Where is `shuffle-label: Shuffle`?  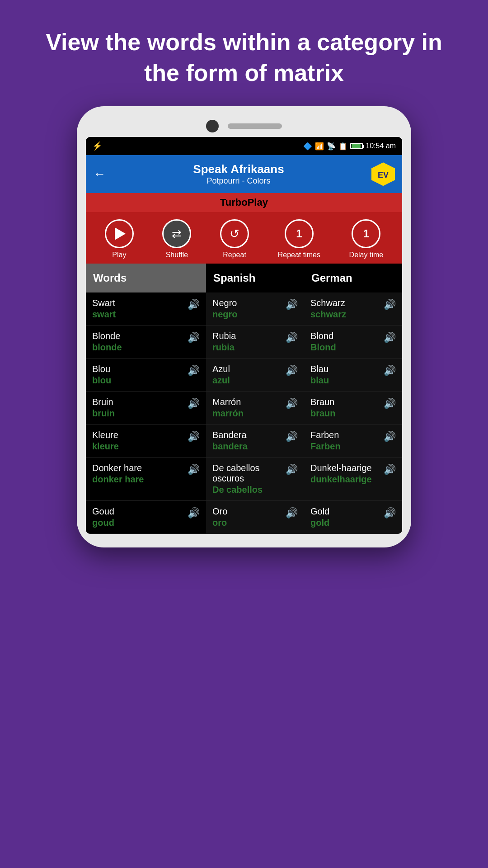 shuffle-label: Shuffle is located at coordinates (177, 255).